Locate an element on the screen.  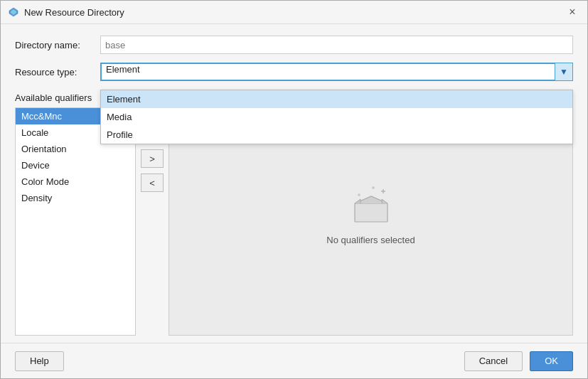
directory-name-input is located at coordinates (337, 45).